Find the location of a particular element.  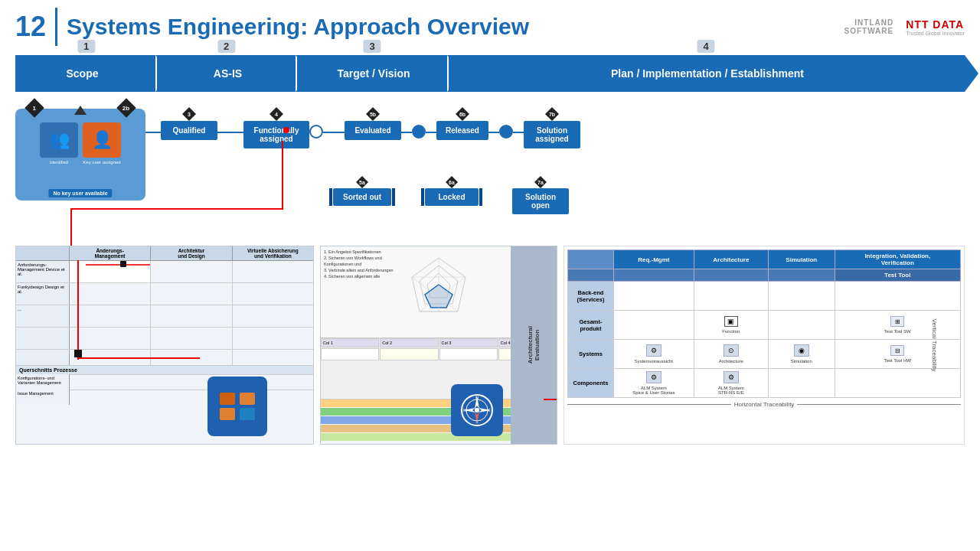

grid-row5-label is located at coordinates (43, 357).